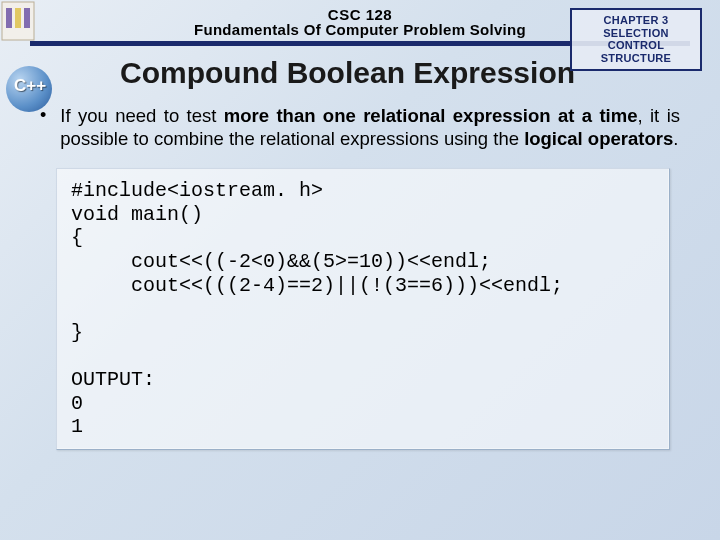  I want to click on chapter-line3: STRUCTURE, so click(636, 58).